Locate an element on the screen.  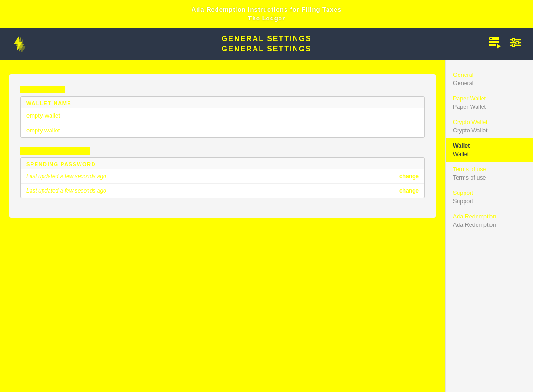
sidebar-item-ada-redemption: Ada Redemption Ada Redemption is located at coordinates (490, 221).